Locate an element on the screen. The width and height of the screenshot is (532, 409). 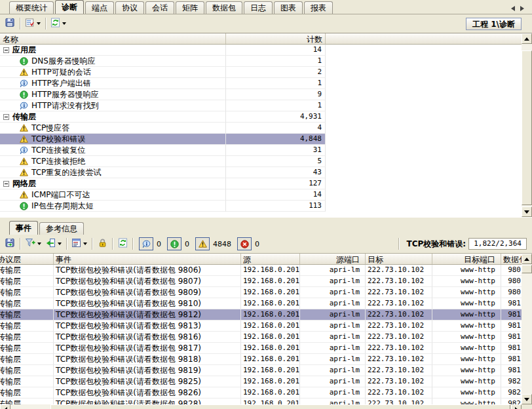
tree-scrollbar is located at coordinates (527, 125).